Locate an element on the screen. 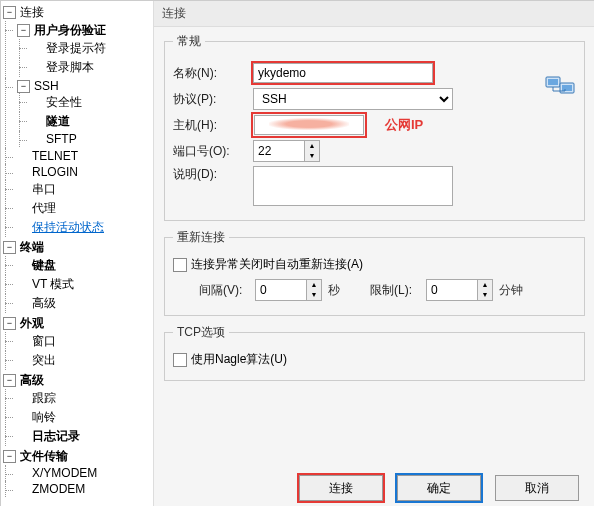 This screenshot has height=506, width=594. tree-item-keepalive: 保持活动状态 is located at coordinates (84, 228).